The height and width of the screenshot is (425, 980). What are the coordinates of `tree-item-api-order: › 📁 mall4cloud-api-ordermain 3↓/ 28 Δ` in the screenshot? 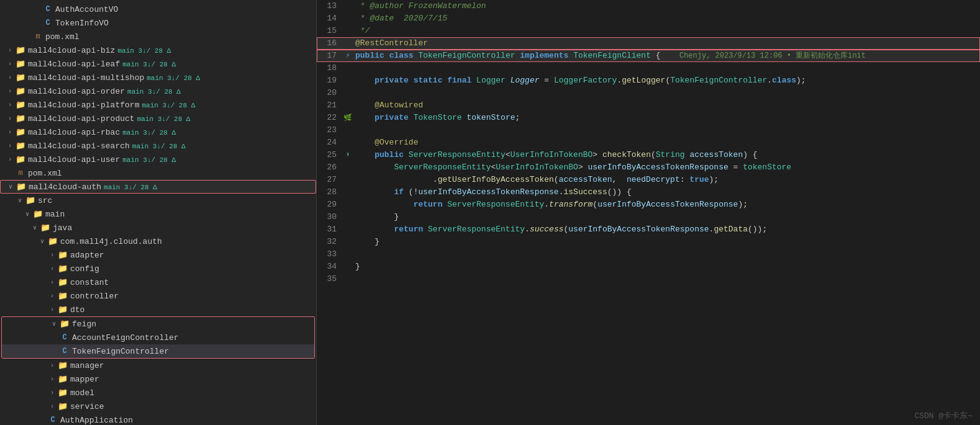 It's located at (158, 91).